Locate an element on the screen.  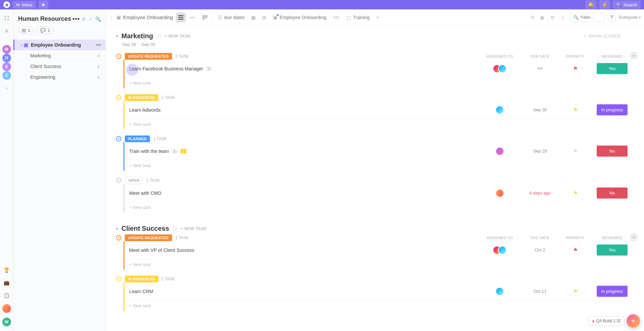
onboarding-tab: ▣ Employee Onboarding is located at coordinates (300, 17).